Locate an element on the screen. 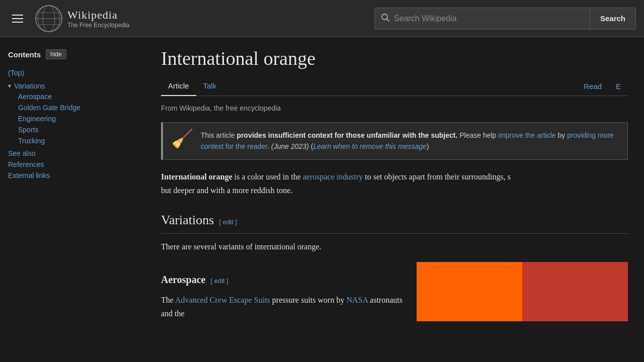  site-name: Wikipedia is located at coordinates (99, 15).